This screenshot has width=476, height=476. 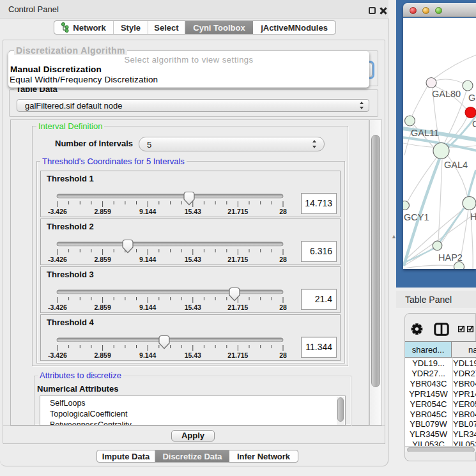 What do you see at coordinates (473, 217) in the screenshot?
I see `svg-text: H` at bounding box center [473, 217].